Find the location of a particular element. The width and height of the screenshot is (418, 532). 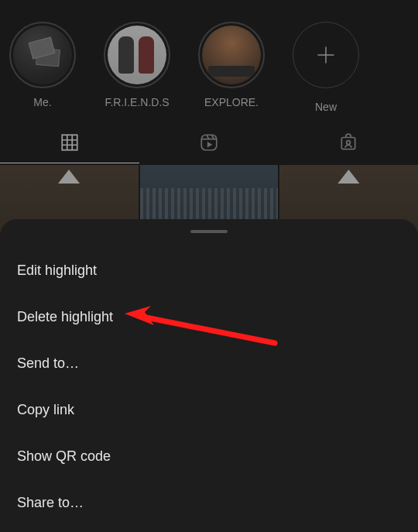

menu-label: Edit highlight is located at coordinates (57, 271).